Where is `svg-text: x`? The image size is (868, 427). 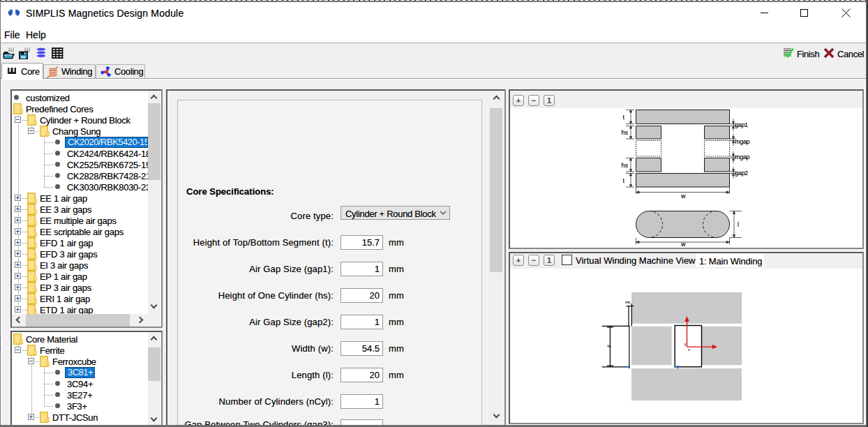
svg-text: x is located at coordinates (689, 350).